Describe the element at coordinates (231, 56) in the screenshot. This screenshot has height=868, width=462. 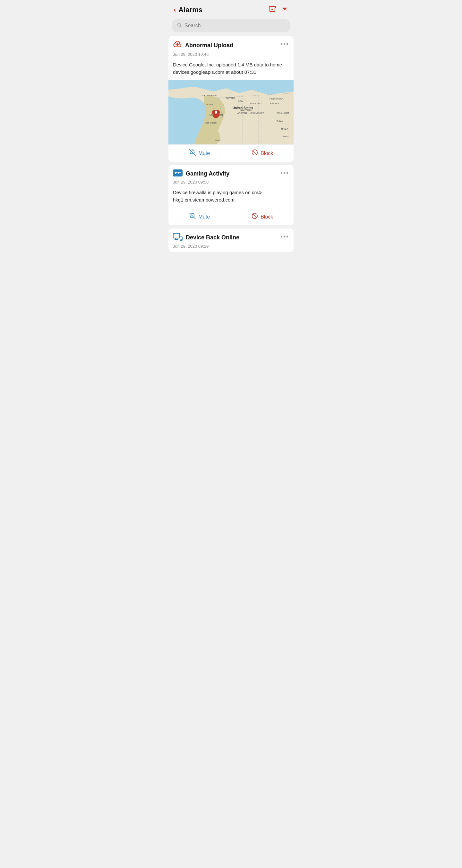
I see `alarm-timestamp: Jun 29, 2020 10:46` at that location.